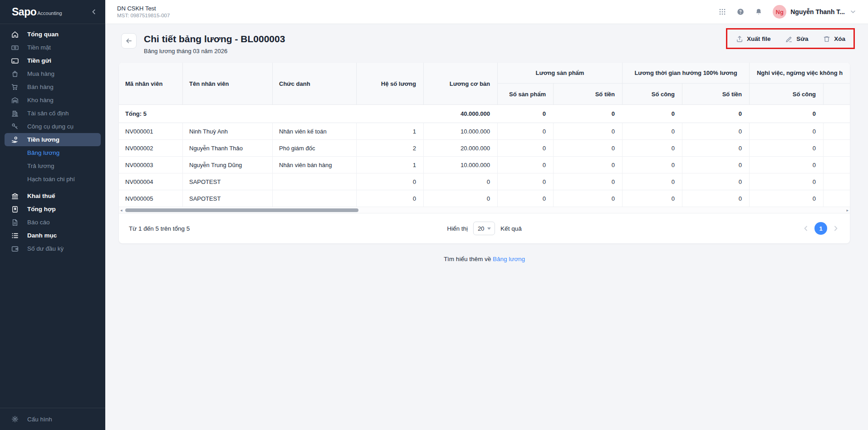 The width and height of the screenshot is (868, 430). What do you see at coordinates (40, 87) in the screenshot?
I see `sidebar-item-label: Bán hàng` at bounding box center [40, 87].